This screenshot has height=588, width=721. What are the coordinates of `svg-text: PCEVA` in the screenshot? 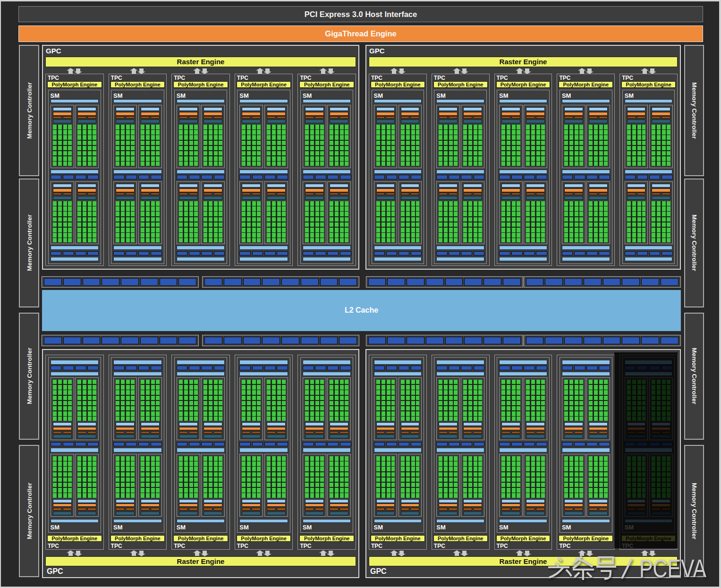 It's located at (673, 569).